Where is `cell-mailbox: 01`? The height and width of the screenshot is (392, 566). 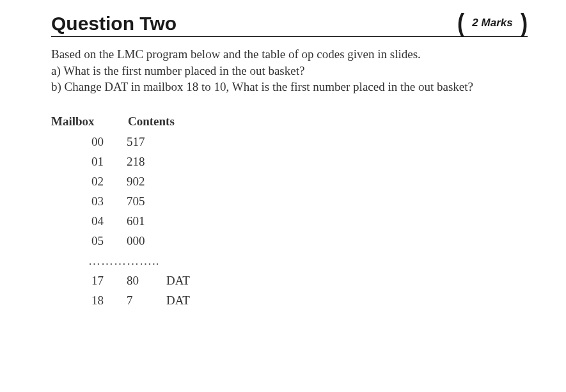 cell-mailbox: 01 is located at coordinates (77, 162).